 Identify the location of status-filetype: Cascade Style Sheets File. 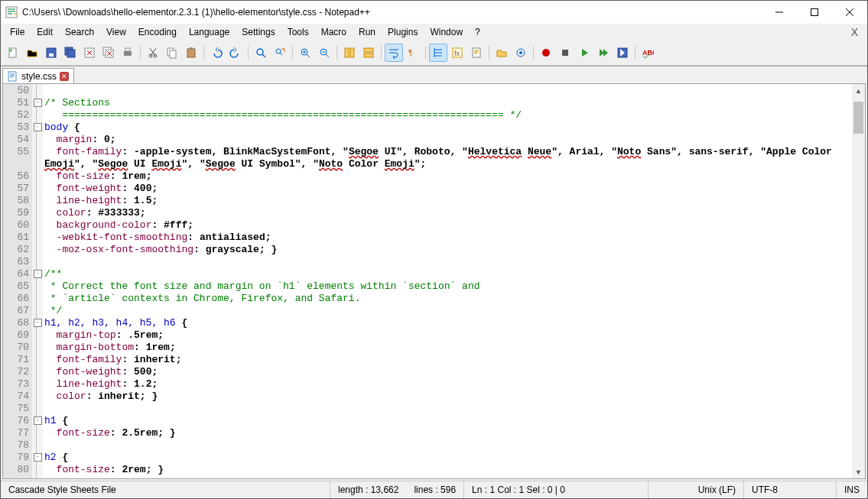
(165, 490).